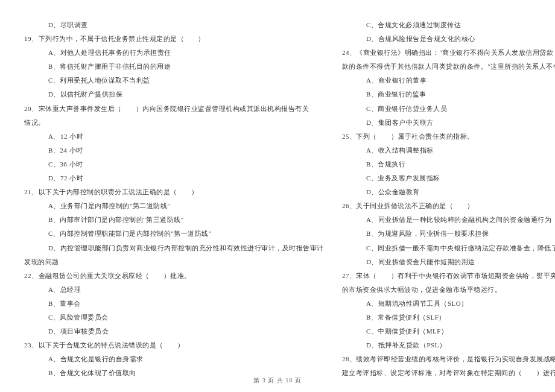 The width and height of the screenshot is (555, 392). I want to click on right-line: C、同业拆借一般不需向中央银行缴纳法定存款准备金，降低了银行的筹资成本, so click(449, 248).